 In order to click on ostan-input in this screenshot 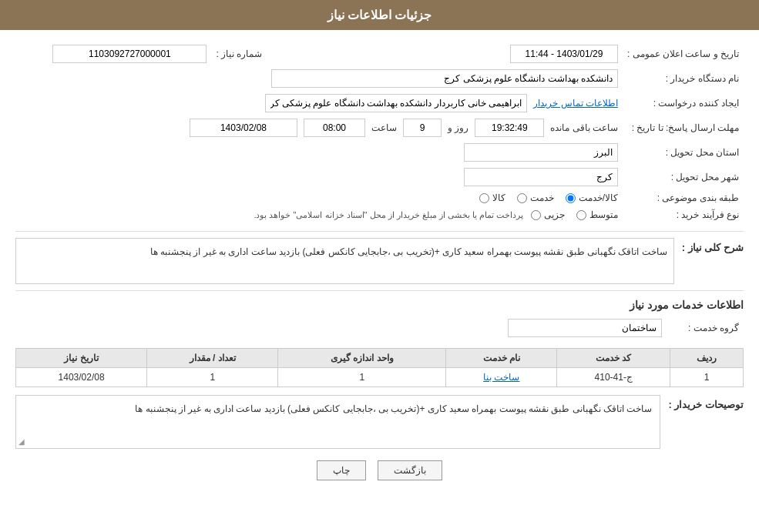, I will do `click(541, 152)`.